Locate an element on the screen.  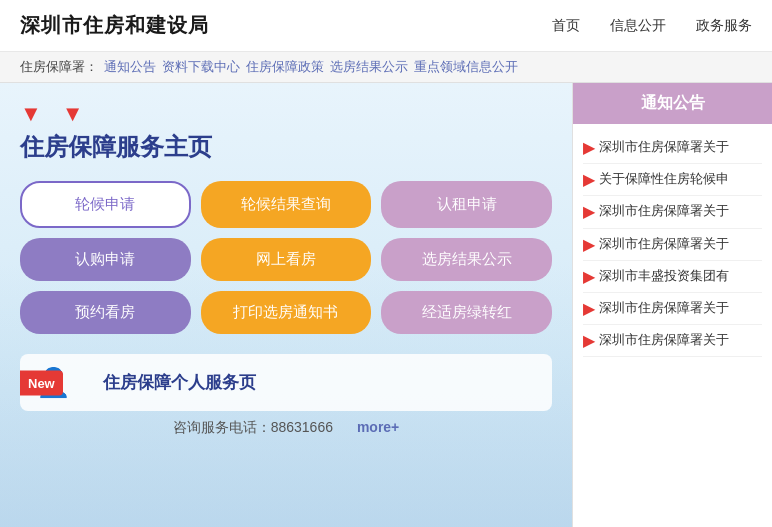
hotline-label: 咨询服务电话：88631666 is located at coordinates (253, 427).